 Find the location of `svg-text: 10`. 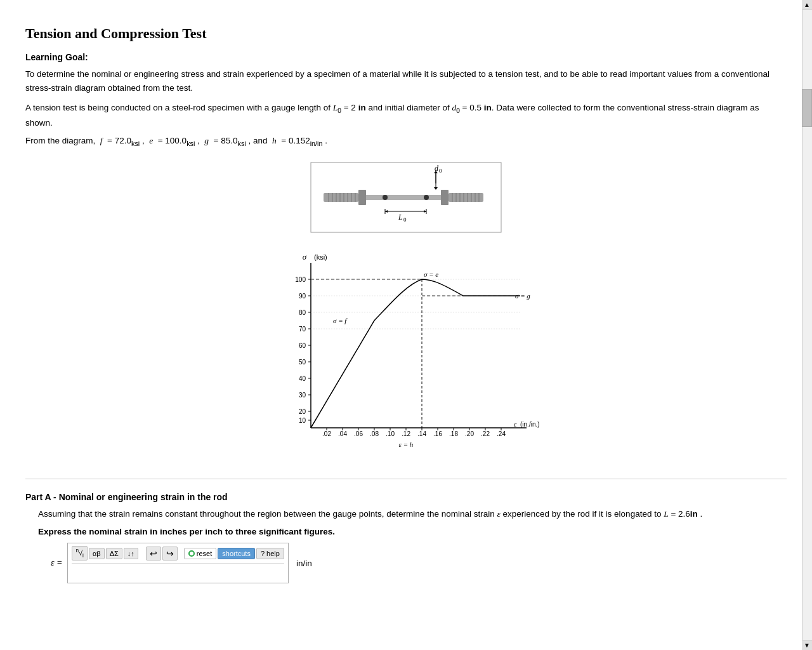

svg-text: 10 is located at coordinates (303, 420).